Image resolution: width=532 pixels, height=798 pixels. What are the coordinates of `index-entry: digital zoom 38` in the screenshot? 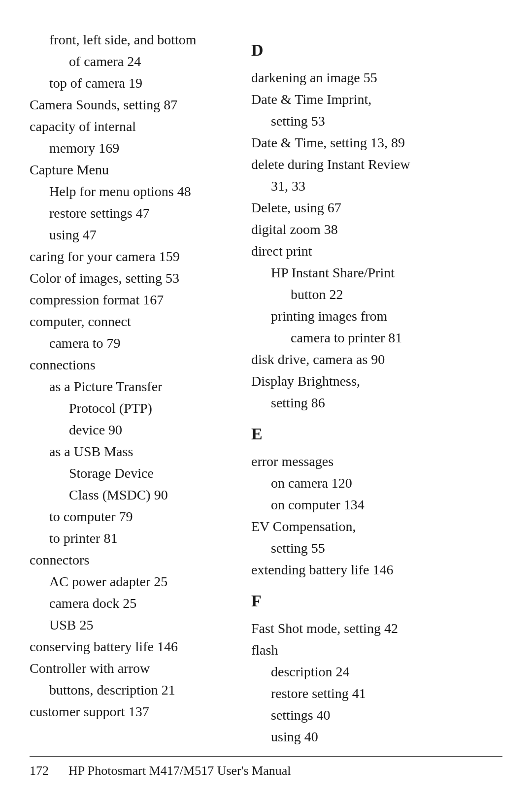 It's located at (377, 230).